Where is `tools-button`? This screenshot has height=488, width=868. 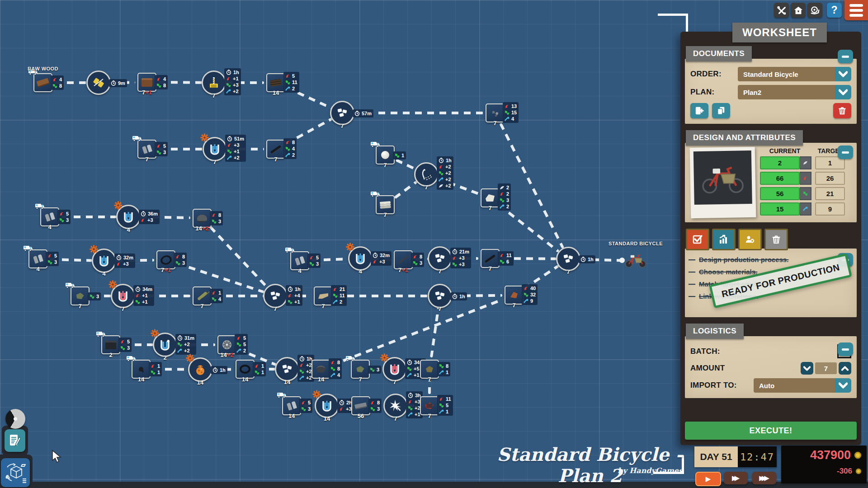
tools-button is located at coordinates (781, 10).